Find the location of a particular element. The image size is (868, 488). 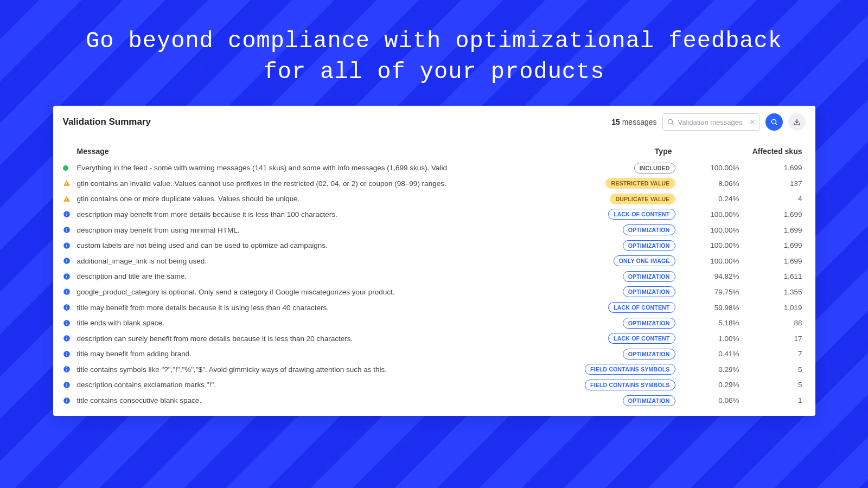

table-row: Everything in the feed - some with warni… is located at coordinates (434, 168).